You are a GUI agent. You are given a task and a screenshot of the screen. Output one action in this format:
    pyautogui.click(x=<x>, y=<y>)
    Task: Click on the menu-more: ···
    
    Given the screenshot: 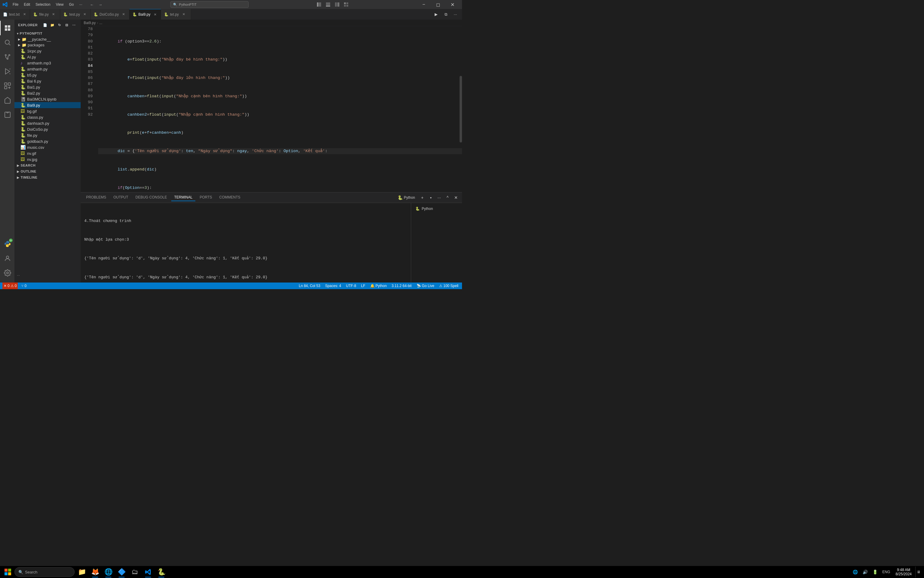 What is the action you would take?
    pyautogui.click(x=81, y=5)
    